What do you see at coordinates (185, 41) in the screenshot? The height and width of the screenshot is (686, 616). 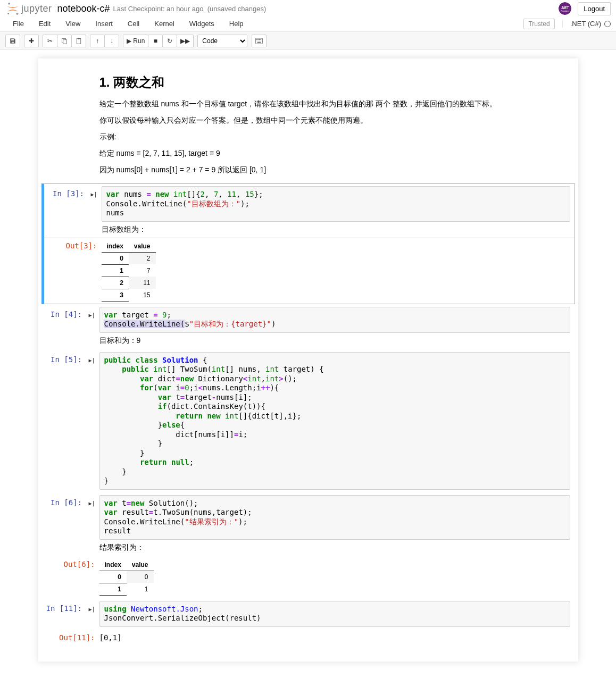 I see `fast-forward-icon: ▶▶` at bounding box center [185, 41].